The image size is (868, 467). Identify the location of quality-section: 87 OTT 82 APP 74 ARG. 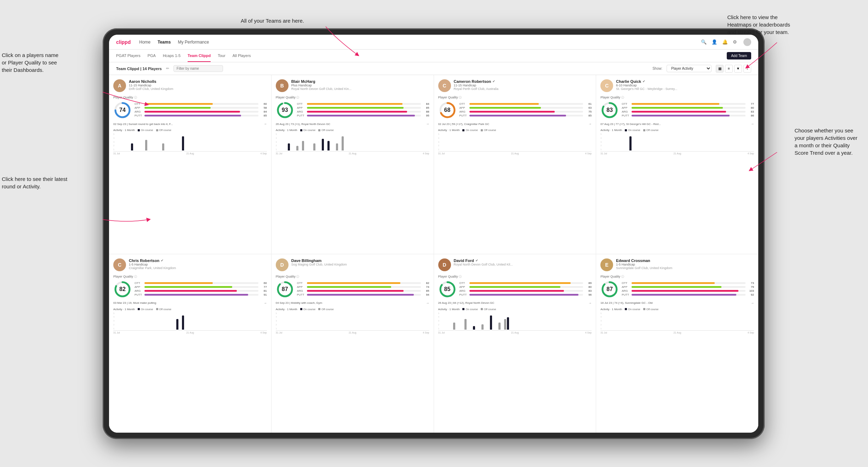
(353, 289).